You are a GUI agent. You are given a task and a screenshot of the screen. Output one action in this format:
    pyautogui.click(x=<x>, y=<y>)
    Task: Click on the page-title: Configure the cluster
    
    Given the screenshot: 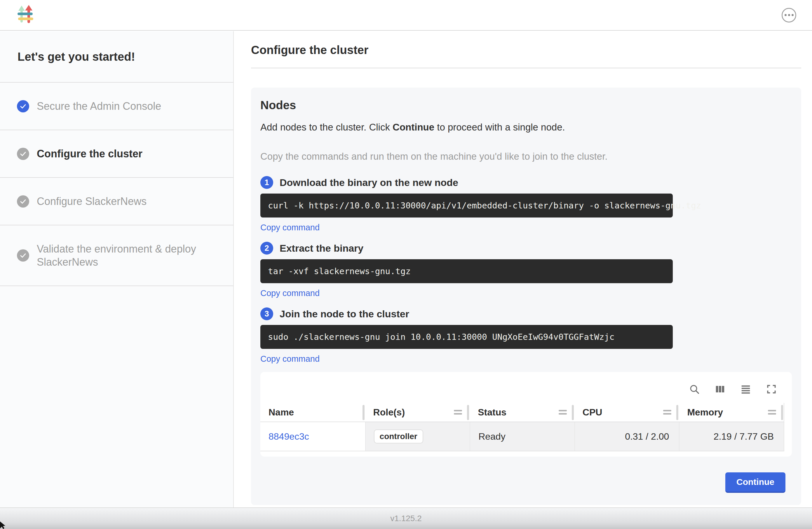 What is the action you would take?
    pyautogui.click(x=526, y=50)
    